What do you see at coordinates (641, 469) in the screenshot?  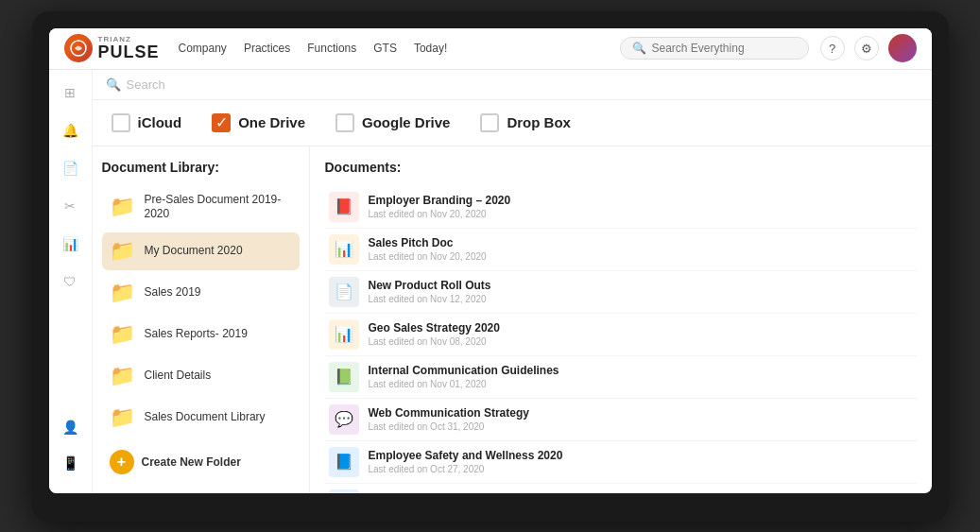 I see `doc-meta: Last edited on Oct 27, 2020` at bounding box center [641, 469].